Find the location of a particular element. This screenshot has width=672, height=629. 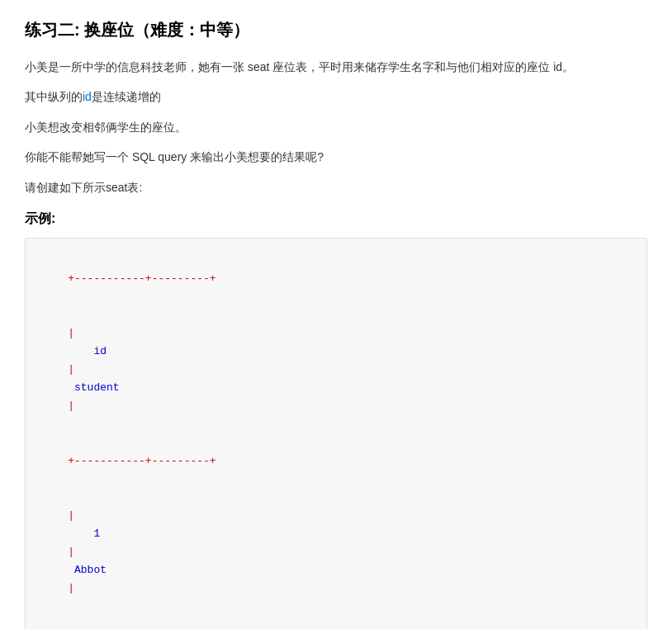

paragraph-2: 其中纵列的id是连续递增的 is located at coordinates (336, 97).